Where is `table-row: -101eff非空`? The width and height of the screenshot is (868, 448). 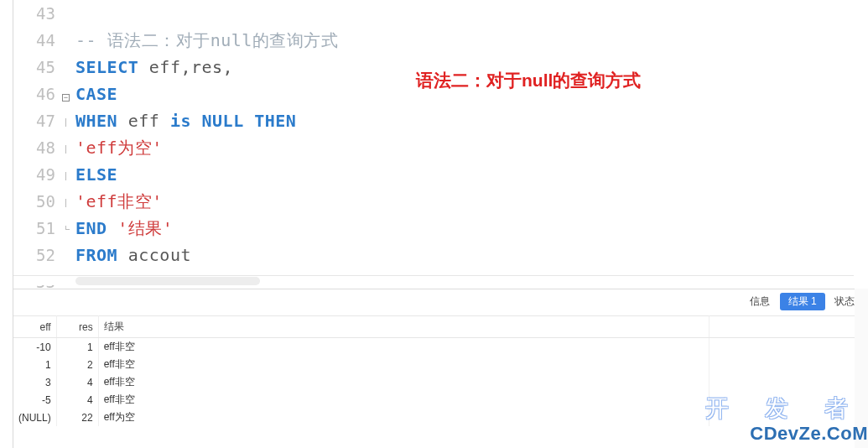
table-row: -101eff非空 is located at coordinates (441, 347).